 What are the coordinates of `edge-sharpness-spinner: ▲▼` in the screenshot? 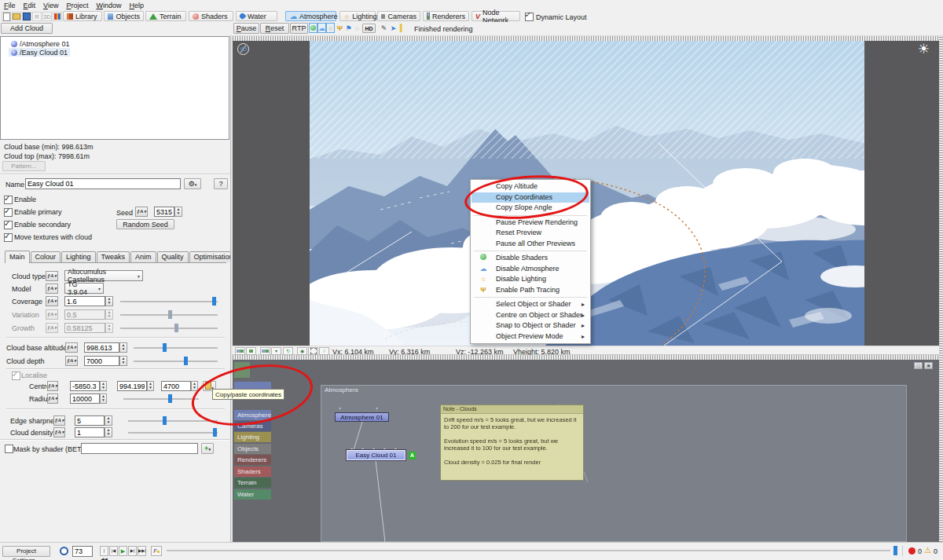 It's located at (108, 421).